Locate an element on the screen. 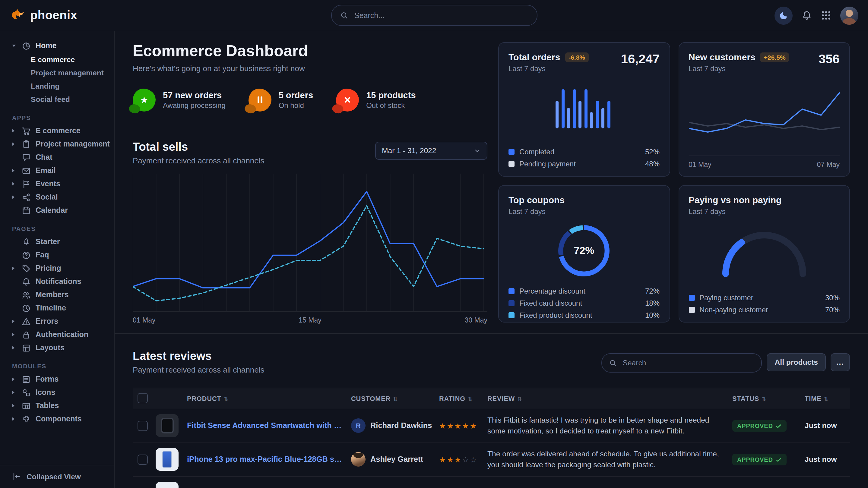 This screenshot has height=488, width=868. customer-avatar: R is located at coordinates (359, 426).